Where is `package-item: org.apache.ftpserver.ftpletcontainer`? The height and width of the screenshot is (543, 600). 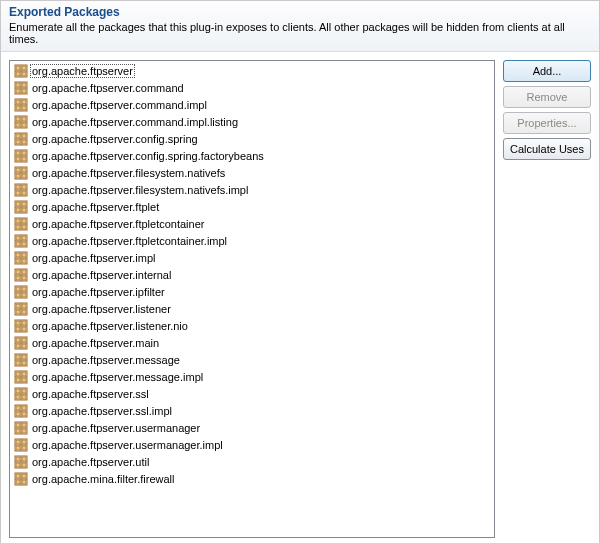
package-item: org.apache.ftpserver.ftpletcontainer is located at coordinates (252, 224).